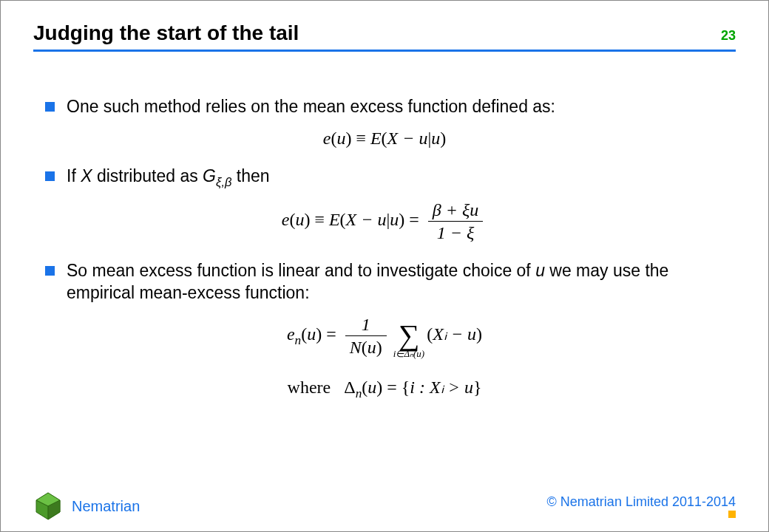  Describe the element at coordinates (384, 282) in the screenshot. I see `bullet-row-3: So mean excess function is linear and to…` at that location.